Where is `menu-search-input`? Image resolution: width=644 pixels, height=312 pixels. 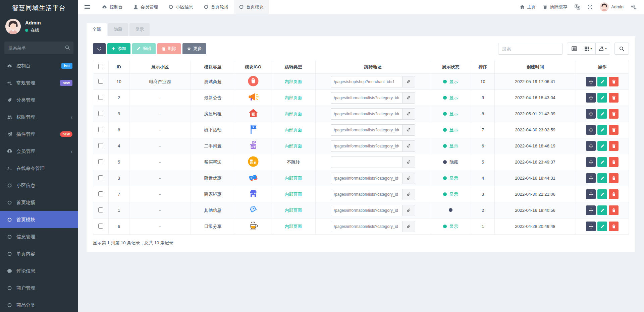
menu-search-input is located at coordinates (39, 48).